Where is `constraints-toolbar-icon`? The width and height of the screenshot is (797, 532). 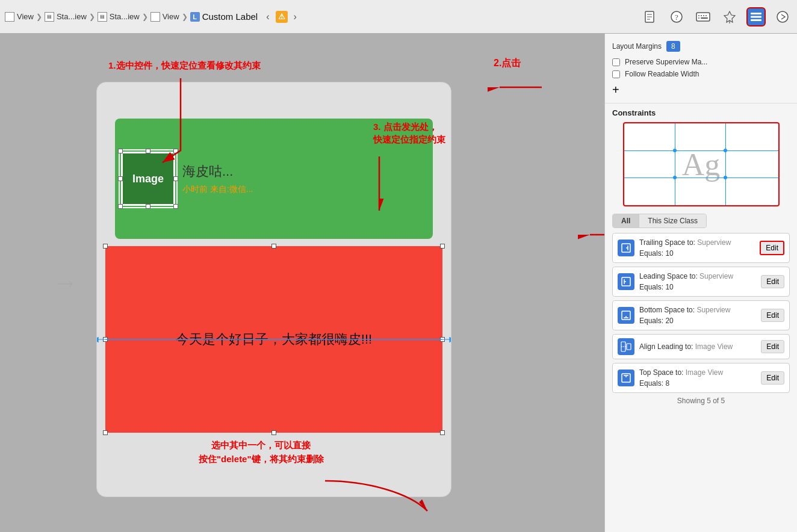 constraints-toolbar-icon is located at coordinates (756, 17).